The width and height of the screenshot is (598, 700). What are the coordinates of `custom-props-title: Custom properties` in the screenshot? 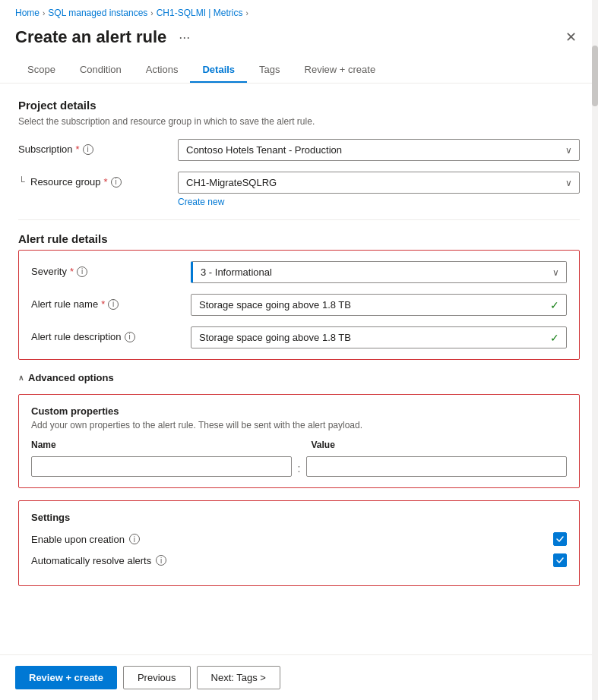 It's located at (299, 411).